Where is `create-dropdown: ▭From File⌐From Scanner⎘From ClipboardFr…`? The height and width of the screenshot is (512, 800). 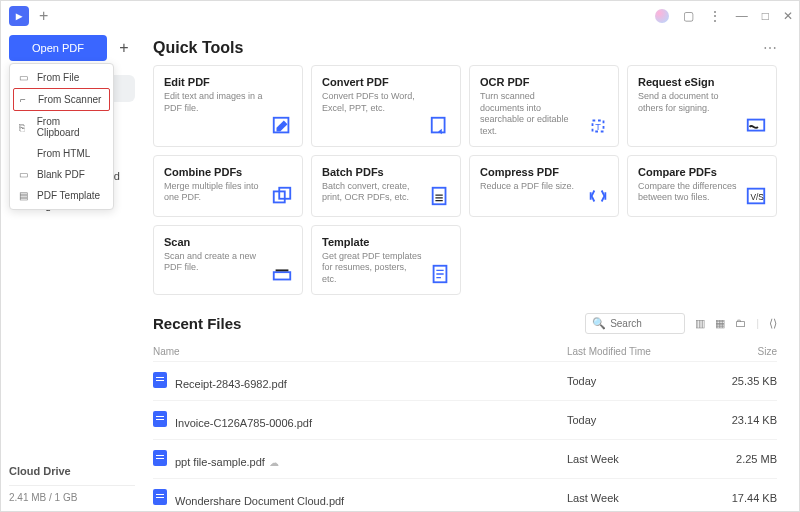 create-dropdown: ▭From File⌐From Scanner⎘From ClipboardFr… is located at coordinates (62, 136).